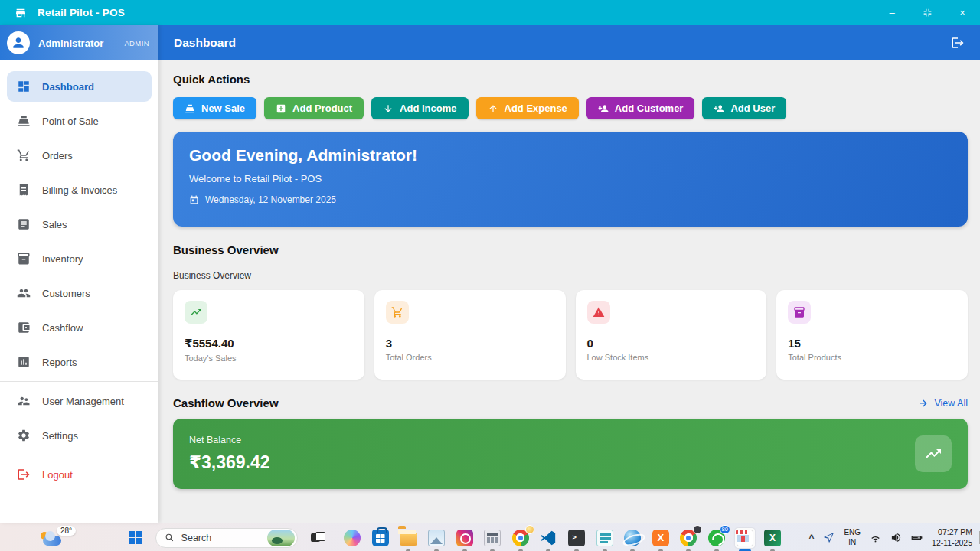 This screenshot has height=551, width=980. Describe the element at coordinates (80, 435) in the screenshot. I see `sidebar-item-settings: Settings` at that location.